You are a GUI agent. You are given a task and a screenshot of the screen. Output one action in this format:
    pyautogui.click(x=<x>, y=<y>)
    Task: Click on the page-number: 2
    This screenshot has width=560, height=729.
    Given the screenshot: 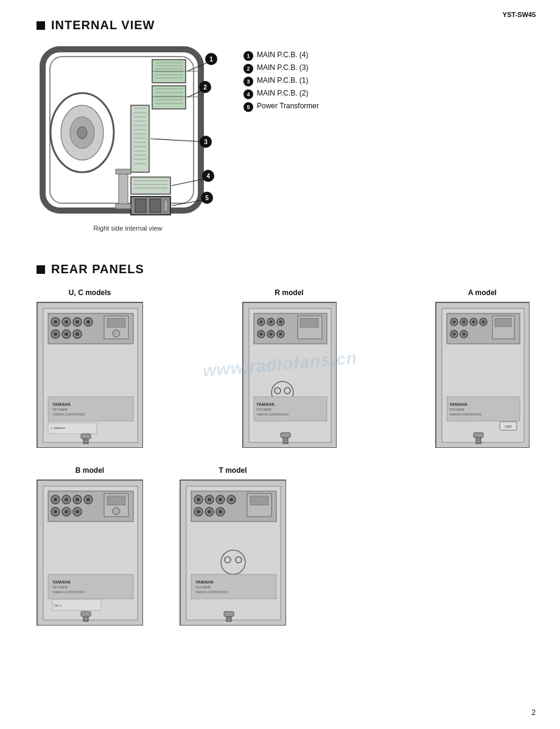 What is the action you would take?
    pyautogui.click(x=533, y=713)
    